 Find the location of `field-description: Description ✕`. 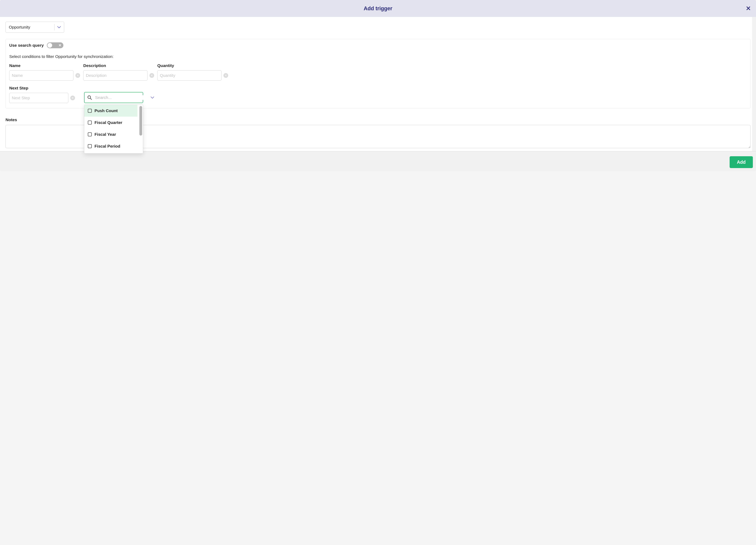

field-description: Description ✕ is located at coordinates (119, 72).